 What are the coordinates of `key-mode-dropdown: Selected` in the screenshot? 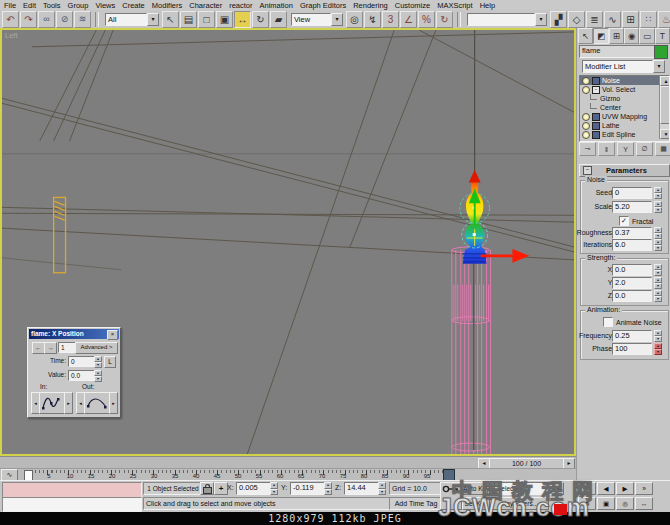 It's located at (529, 488).